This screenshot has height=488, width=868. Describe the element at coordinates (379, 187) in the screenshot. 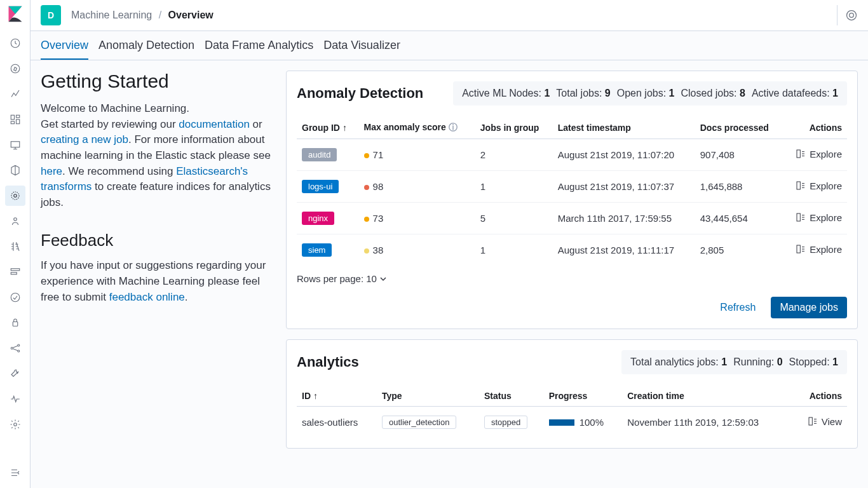

I see `score-value: 98` at that location.